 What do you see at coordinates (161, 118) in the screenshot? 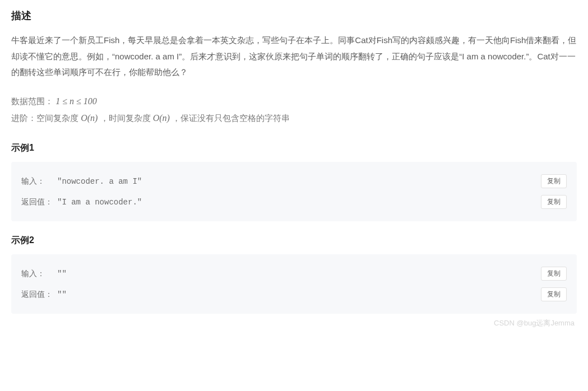
I see `advance-math-2: O(n)` at bounding box center [161, 118].